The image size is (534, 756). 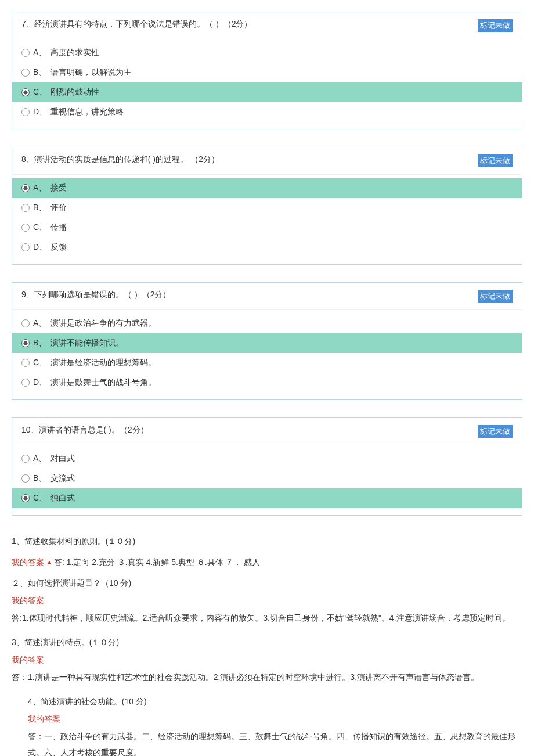 What do you see at coordinates (267, 84) in the screenshot?
I see `options-list: A、高度的求实性B、语言明确，以解说为主C、刚烈的鼓动性D、重视信息，讲究策略` at bounding box center [267, 84].